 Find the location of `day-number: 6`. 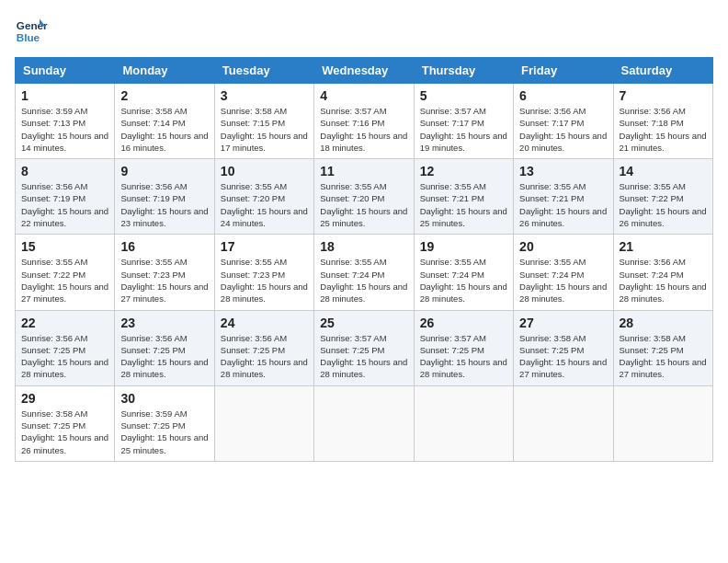

day-number: 6 is located at coordinates (563, 96).